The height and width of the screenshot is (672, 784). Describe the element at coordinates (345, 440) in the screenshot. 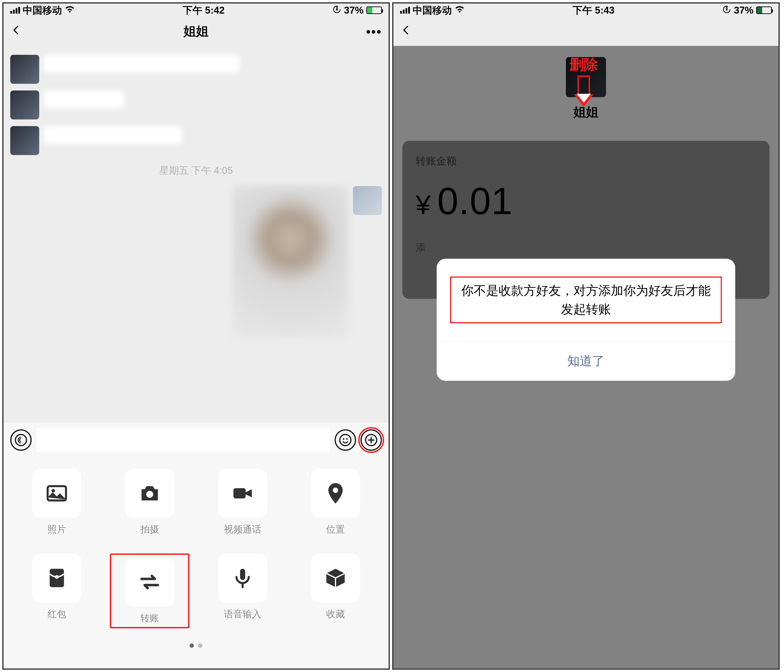

I see `emoji-button` at that location.